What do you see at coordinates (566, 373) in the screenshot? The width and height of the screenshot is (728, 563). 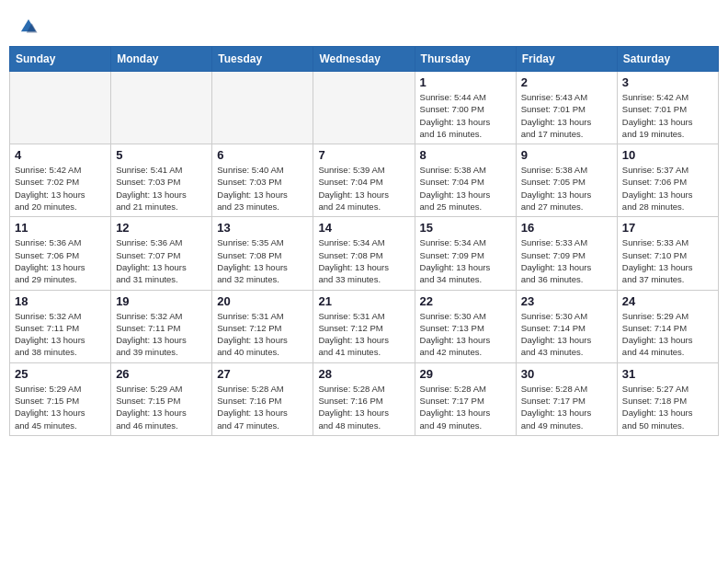 I see `day-number: 30` at bounding box center [566, 373].